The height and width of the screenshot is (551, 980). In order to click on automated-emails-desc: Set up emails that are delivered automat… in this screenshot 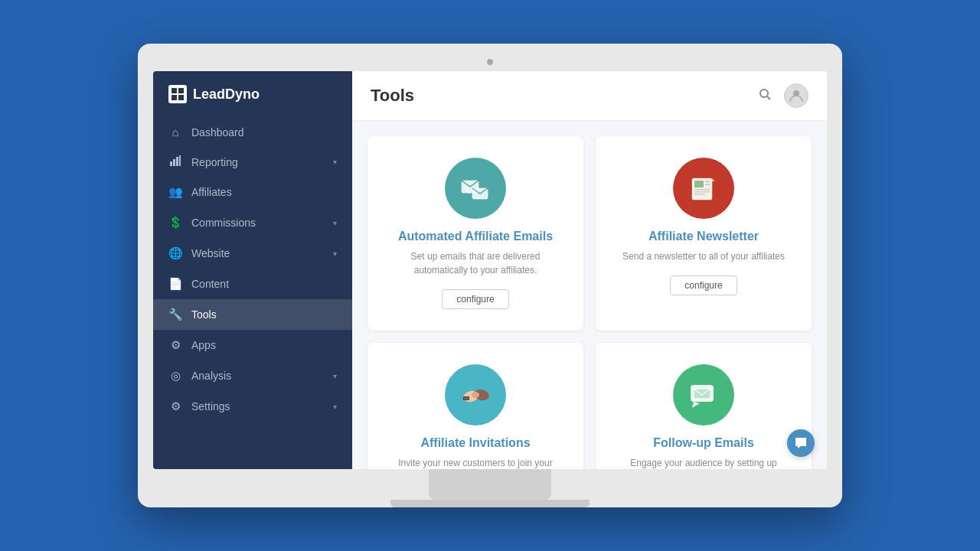, I will do `click(475, 263)`.